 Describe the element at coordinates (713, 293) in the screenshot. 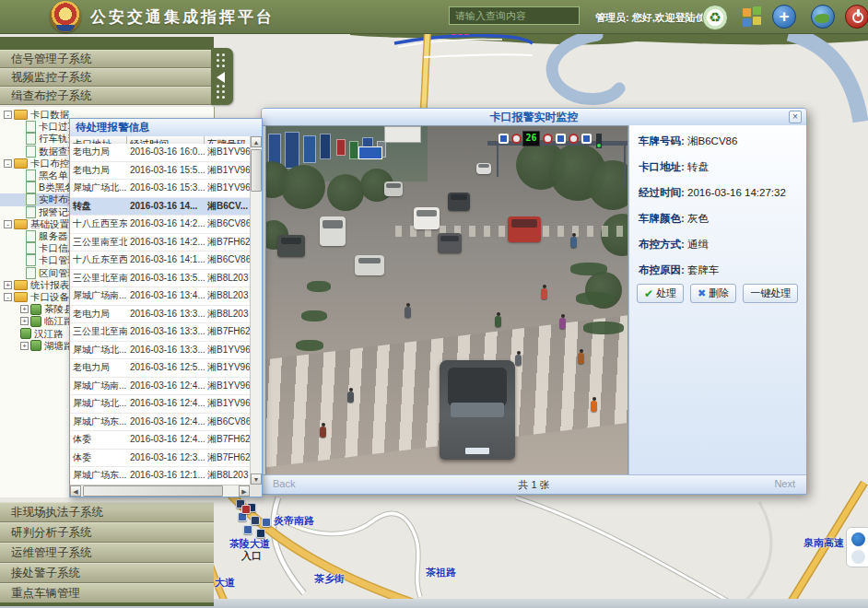

I see `delete-button: ✖删除` at that location.